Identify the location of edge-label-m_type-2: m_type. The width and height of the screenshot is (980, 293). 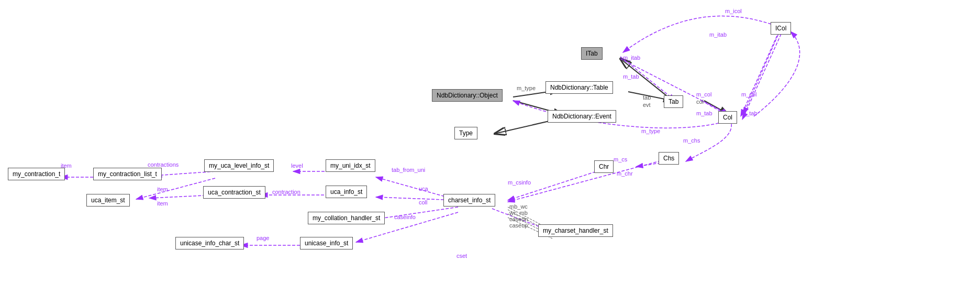
(651, 131).